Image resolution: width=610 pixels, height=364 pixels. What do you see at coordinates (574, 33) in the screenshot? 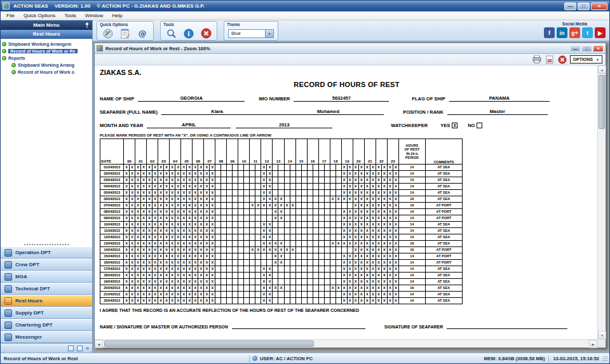
I see `googleplus-icon: g+` at bounding box center [574, 33].